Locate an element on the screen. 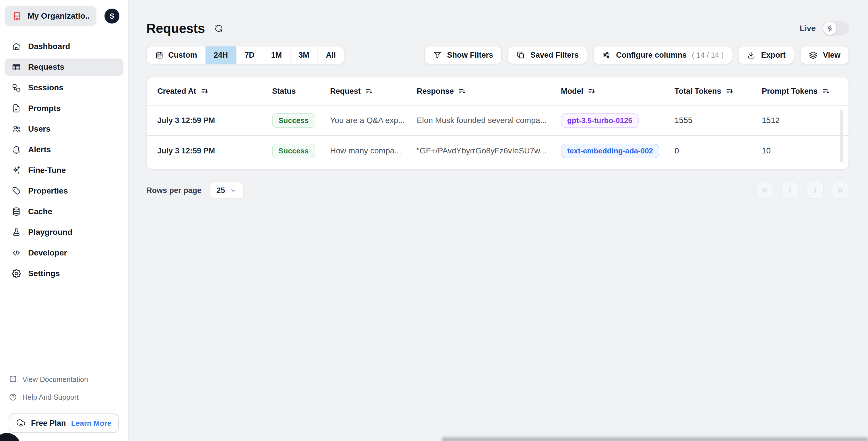 The image size is (868, 441). sidebar-item-alerts: Alerts is located at coordinates (64, 149).